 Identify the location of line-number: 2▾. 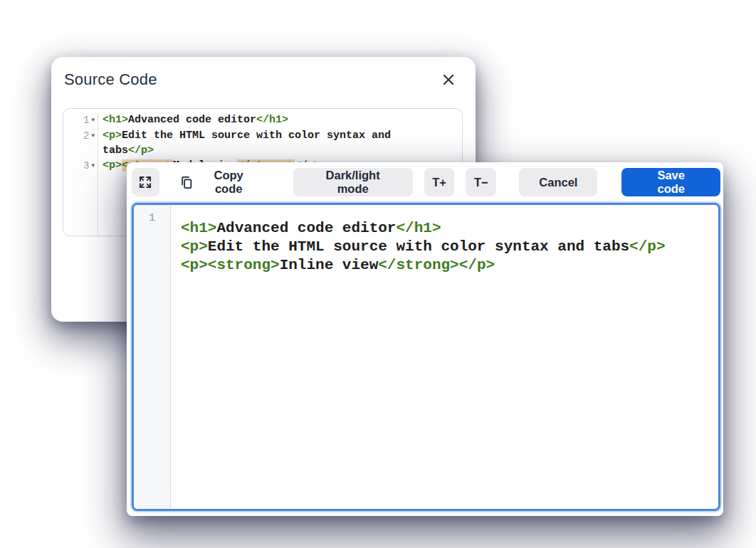
(81, 143).